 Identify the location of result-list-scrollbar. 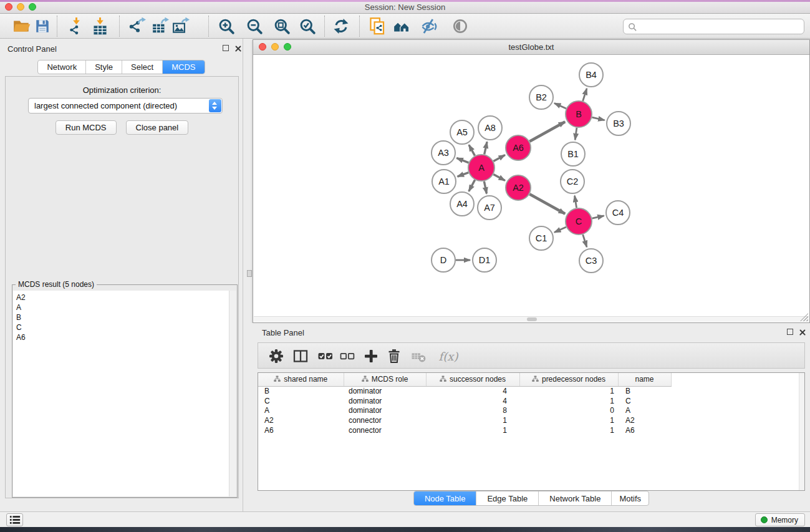
(233, 394).